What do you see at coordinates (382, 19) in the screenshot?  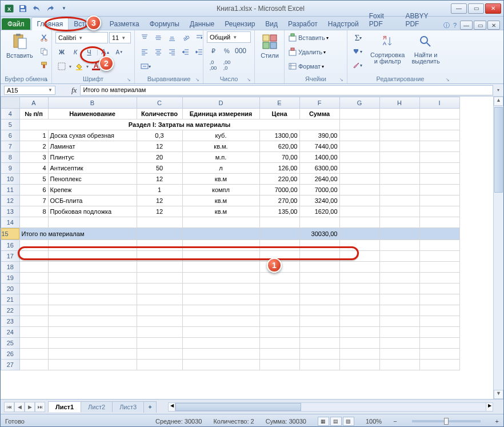 I see `tab-foxit: Foxit PDF` at bounding box center [382, 19].